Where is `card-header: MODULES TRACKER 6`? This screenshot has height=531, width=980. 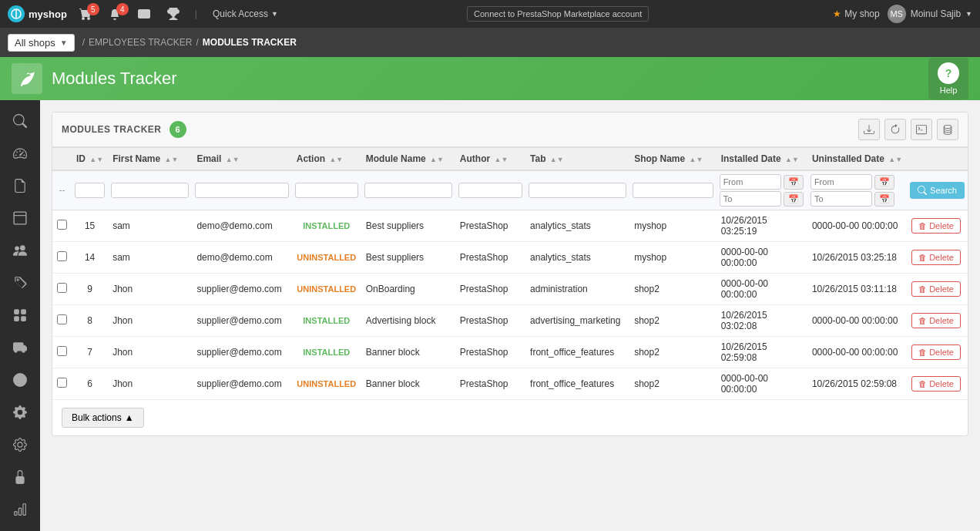 card-header: MODULES TRACKER 6 is located at coordinates (510, 129).